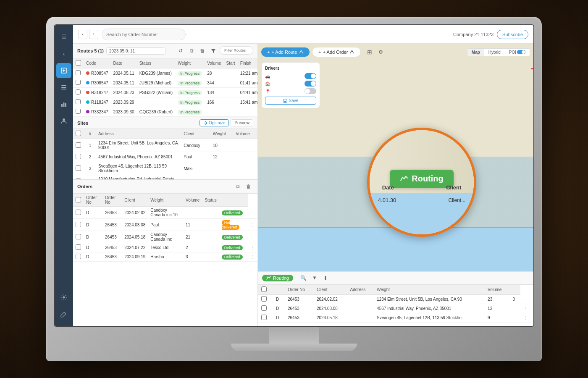 The height and width of the screenshot is (378, 588). What do you see at coordinates (517, 52) in the screenshot?
I see `map-type-poi-button: POI` at bounding box center [517, 52].